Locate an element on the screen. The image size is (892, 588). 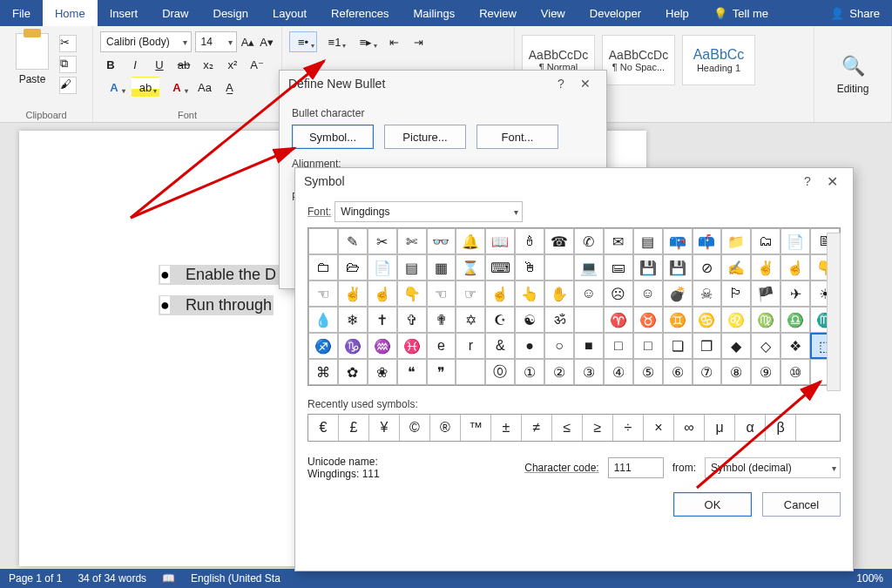
symbol-cell: ❐ is located at coordinates (707, 346).